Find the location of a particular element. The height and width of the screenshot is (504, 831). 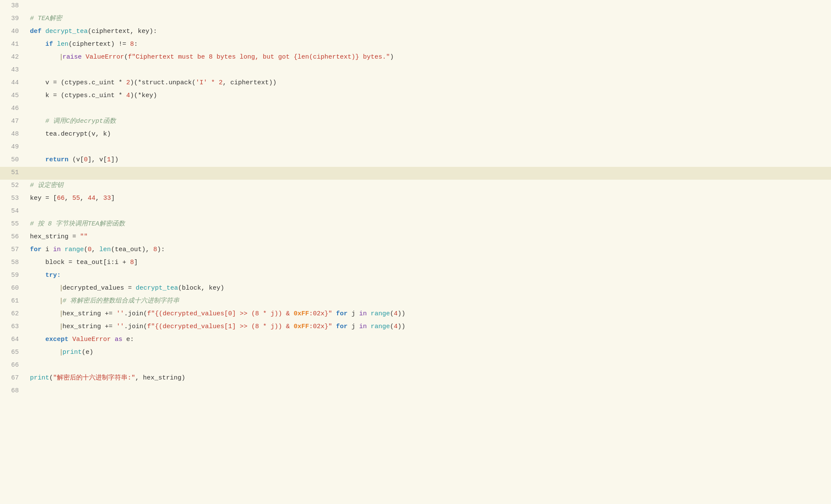

code-line: 46 is located at coordinates (416, 109).